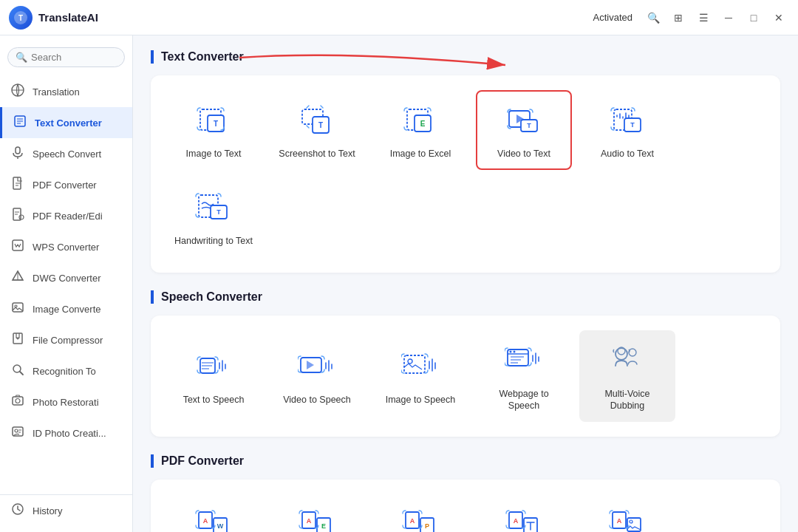 This screenshot has height=532, width=798. Describe the element at coordinates (466, 57) in the screenshot. I see `text-converter-title: Text Converter` at that location.